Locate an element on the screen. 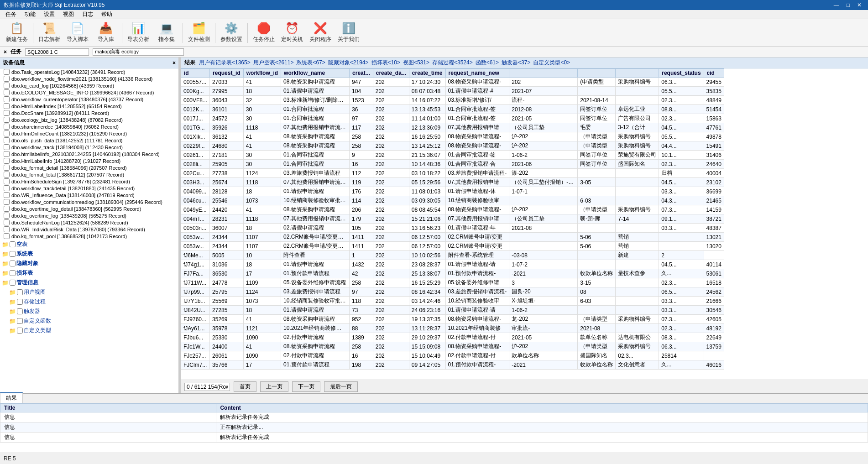 The height and width of the screenshot is (464, 868). table-row: 004099...281281801.请假申请流程17620211 08:01:… is located at coordinates (453, 192).